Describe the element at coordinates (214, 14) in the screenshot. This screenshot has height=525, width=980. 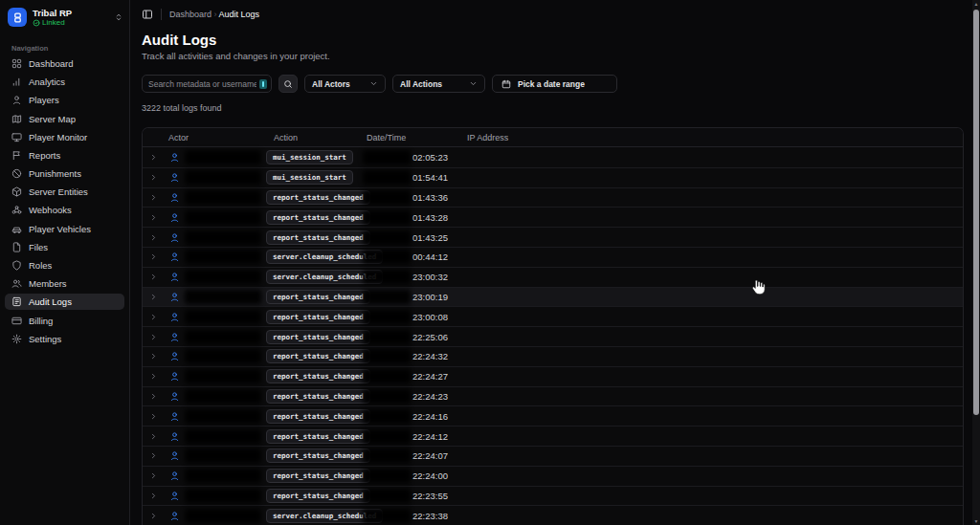
I see `breadcrumb: Dashboard › Audit Logs` at that location.